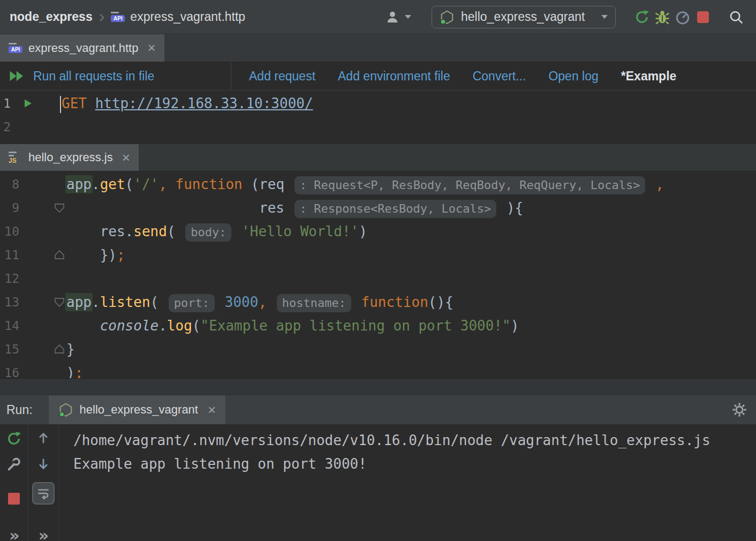 This screenshot has height=541, width=756. What do you see at coordinates (378, 103) in the screenshot?
I see `code-line: 1GET http://192.168.33.10:3000/` at bounding box center [378, 103].